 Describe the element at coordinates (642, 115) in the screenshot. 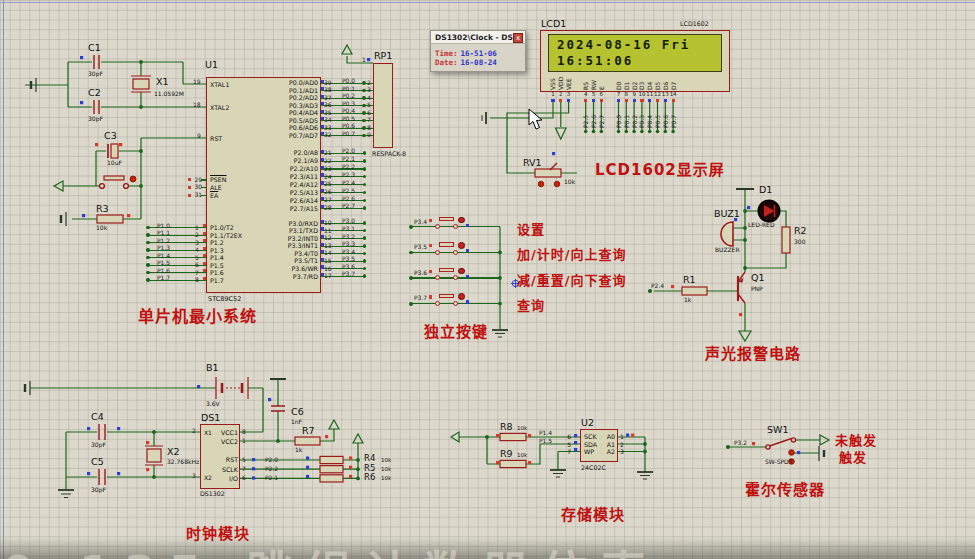

I see `lcd-net: P0.3` at that location.